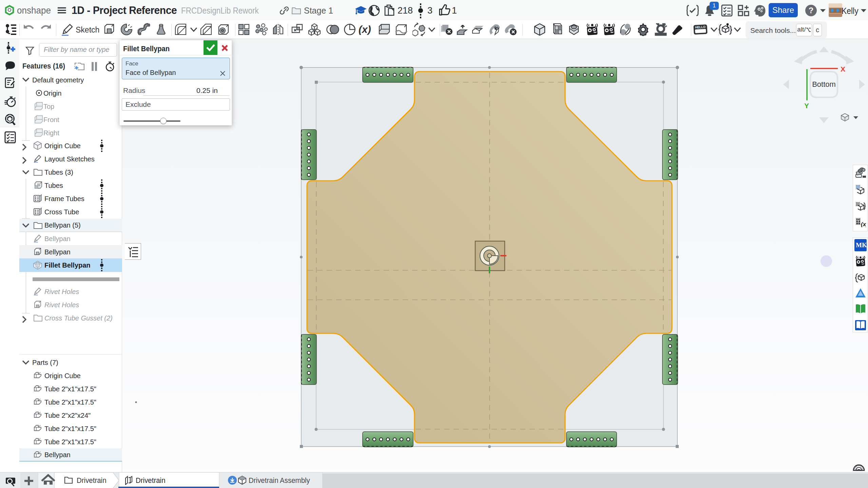 Image resolution: width=868 pixels, height=488 pixels. I want to click on svg-text: Bottom, so click(824, 84).